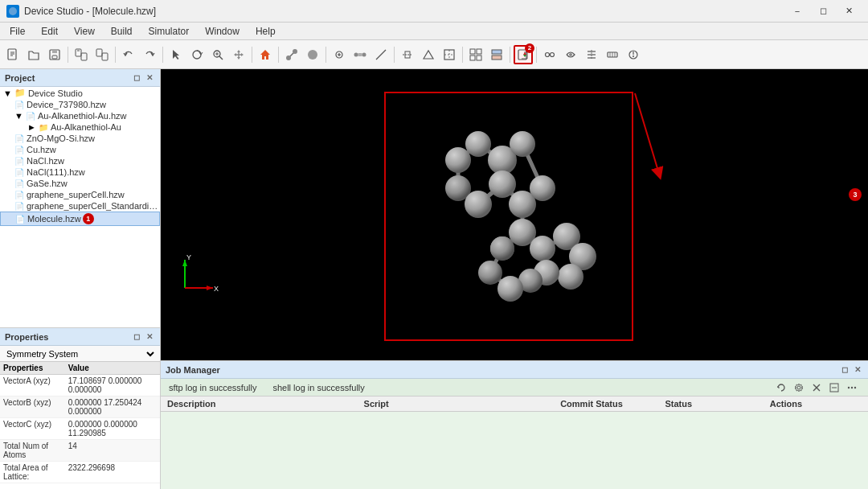 This screenshot has height=489, width=868. What do you see at coordinates (32, 386) in the screenshot?
I see `prop-name: VectorA (xyz)` at bounding box center [32, 386].